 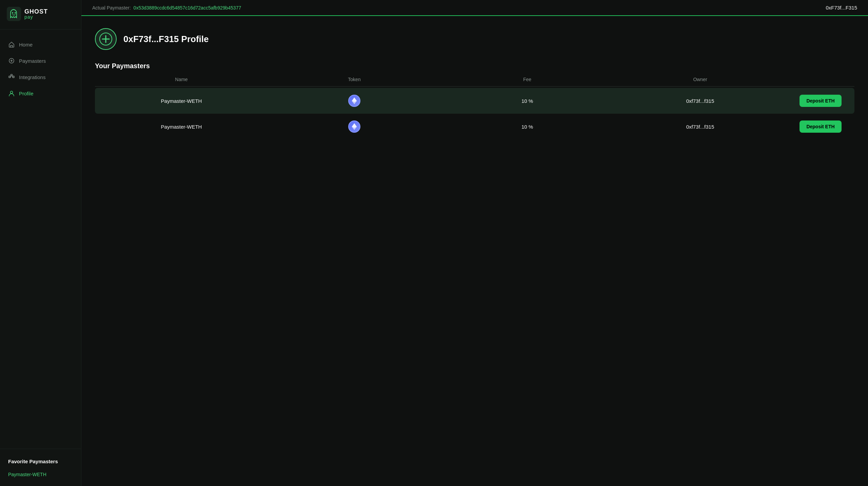 What do you see at coordinates (41, 77) in the screenshot?
I see `sidebar-item-integrations: Integrations` at bounding box center [41, 77].